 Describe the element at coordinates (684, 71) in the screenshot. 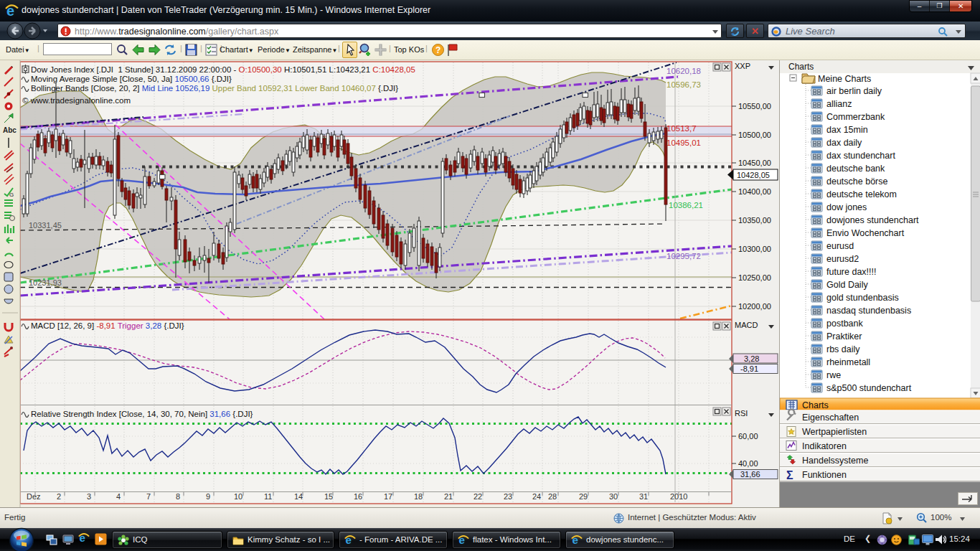

I see `svg-text: 10620,18` at that location.